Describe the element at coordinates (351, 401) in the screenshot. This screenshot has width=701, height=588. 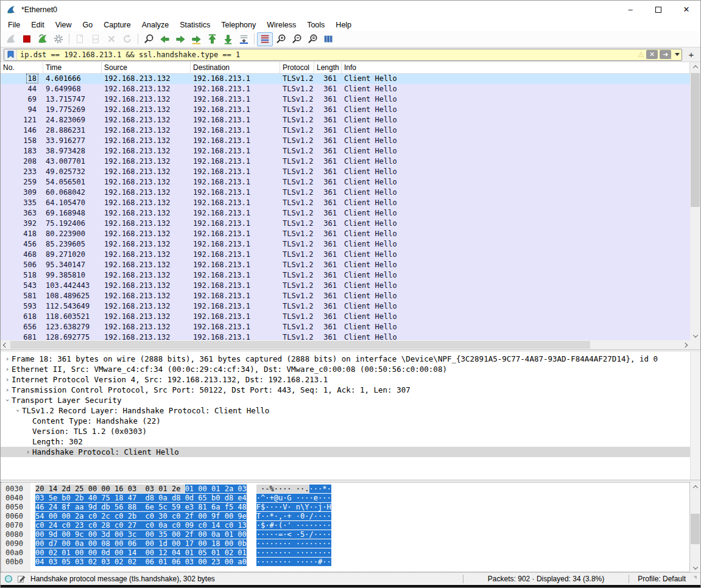
I see `detail-tree-row: ›Transport Layer Security` at that location.